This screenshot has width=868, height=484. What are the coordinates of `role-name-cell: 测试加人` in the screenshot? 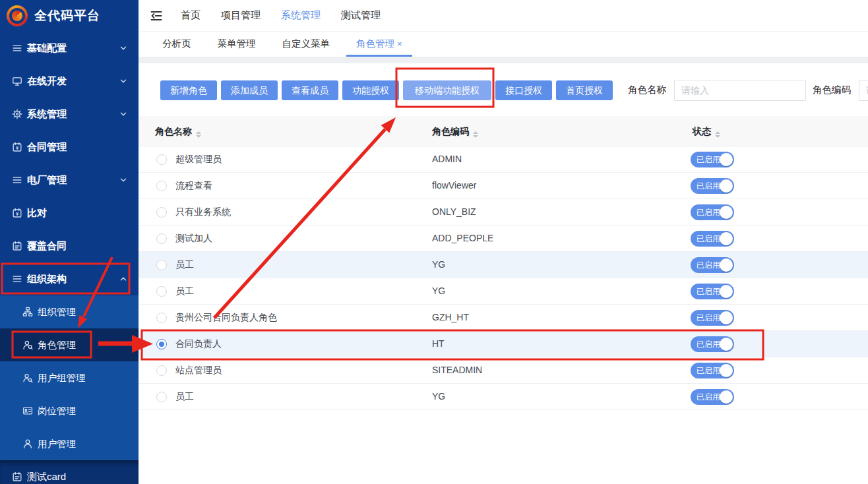 It's located at (194, 239).